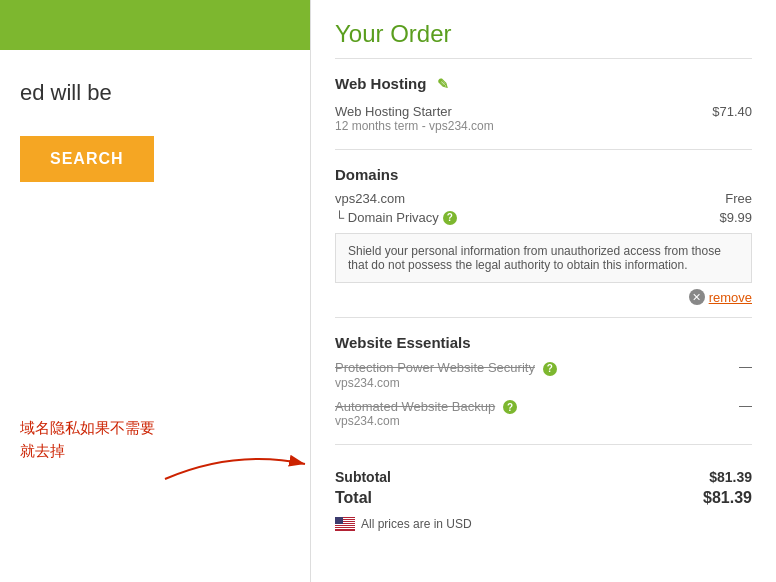 The image size is (776, 582). I want to click on domain-privacy-row: └ Domain Privacy ?, so click(396, 218).